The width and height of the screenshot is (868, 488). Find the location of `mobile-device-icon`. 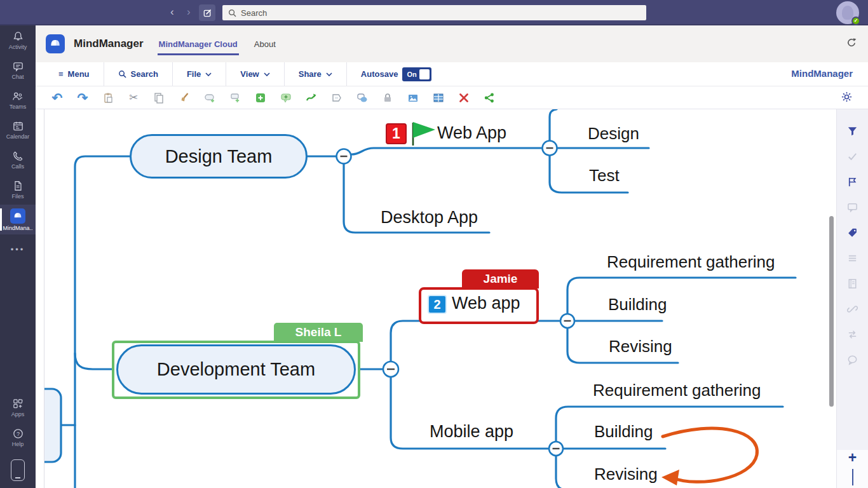

mobile-device-icon is located at coordinates (18, 470).